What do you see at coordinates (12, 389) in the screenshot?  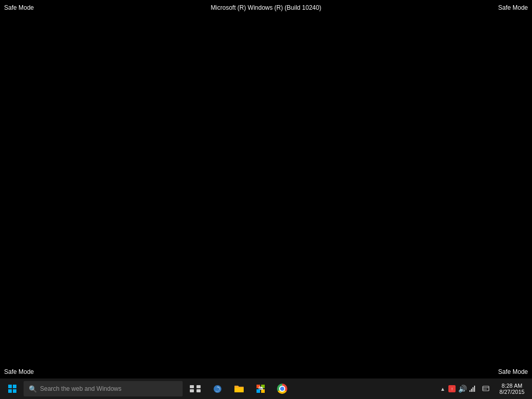 I see `start-button` at bounding box center [12, 389].